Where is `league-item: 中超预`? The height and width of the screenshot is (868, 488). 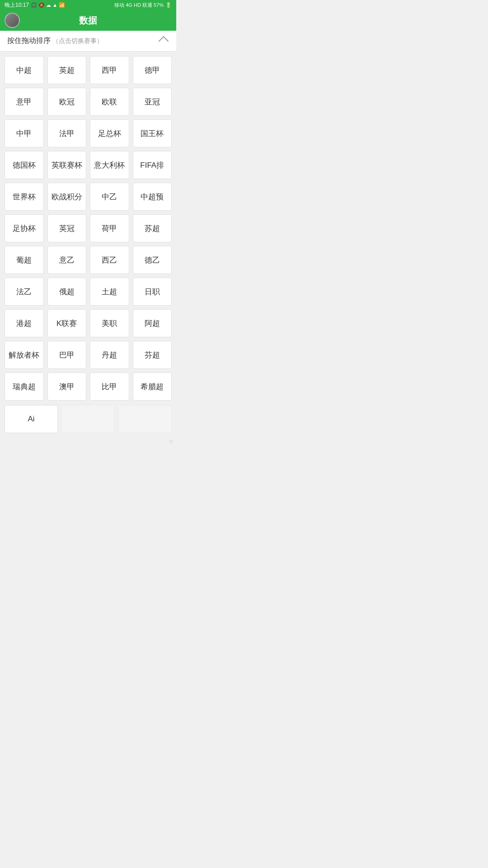 league-item: 中超预 is located at coordinates (153, 197).